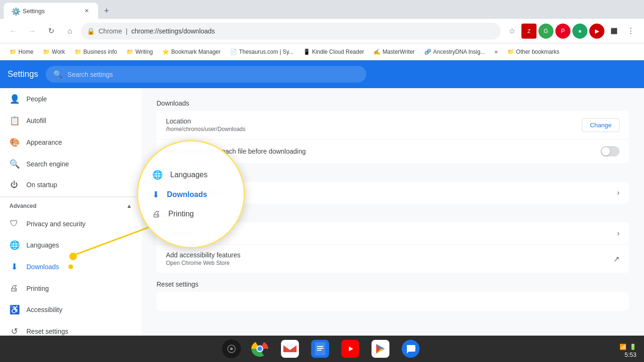  I want to click on captions-label: Captions, so click(391, 233).